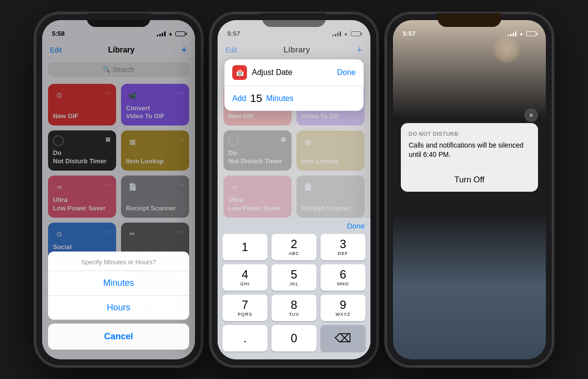 Image resolution: width=588 pixels, height=379 pixels. What do you see at coordinates (469, 286) in the screenshot?
I see `wallpaper-gradient-bottom` at bounding box center [469, 286].